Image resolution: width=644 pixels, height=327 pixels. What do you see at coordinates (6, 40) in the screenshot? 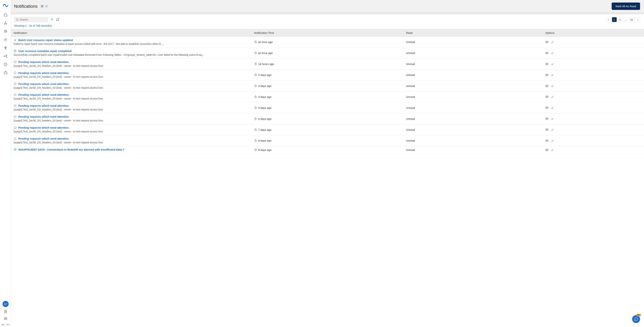
I see `settings-icon` at bounding box center [6, 40].